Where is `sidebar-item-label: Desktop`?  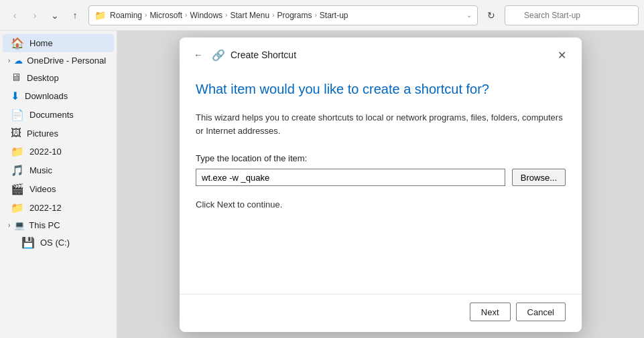 sidebar-item-label: Desktop is located at coordinates (43, 78).